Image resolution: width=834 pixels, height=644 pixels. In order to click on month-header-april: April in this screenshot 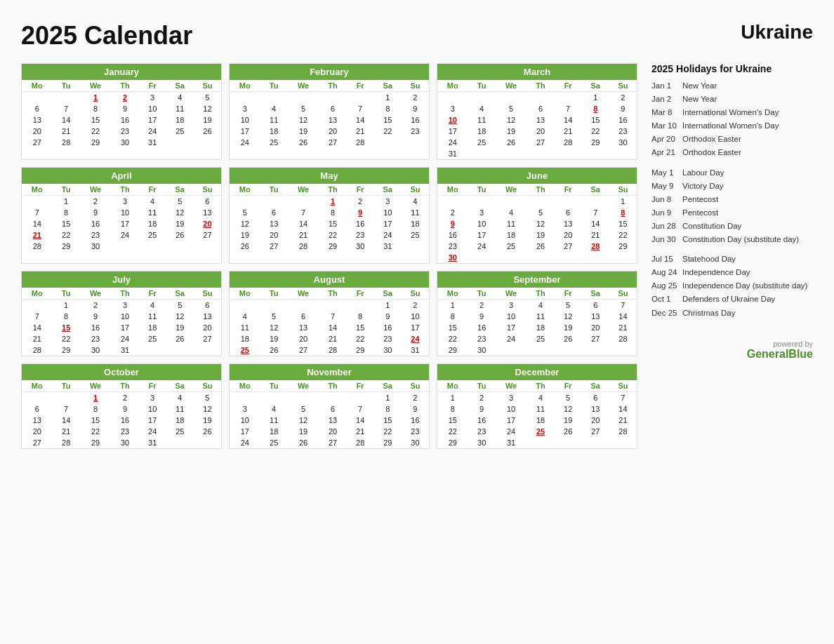, I will do `click(121, 175)`.